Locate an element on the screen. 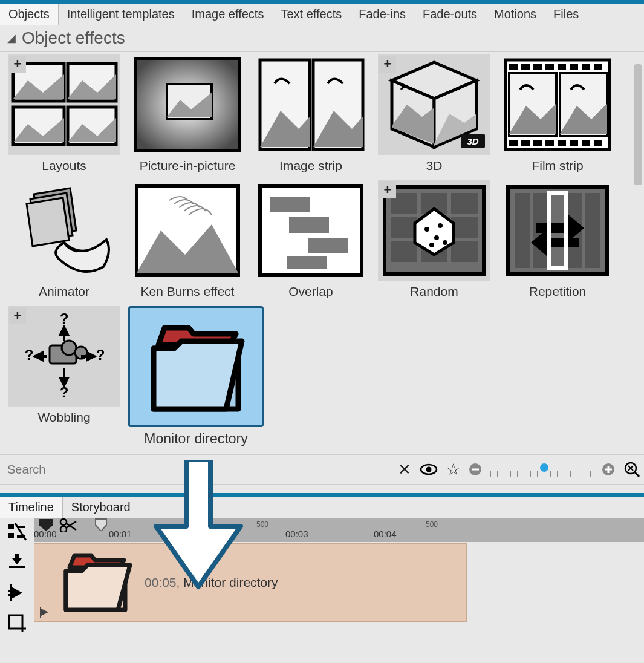 This screenshot has height=663, width=644. effect-overlap: Overlap is located at coordinates (311, 240).